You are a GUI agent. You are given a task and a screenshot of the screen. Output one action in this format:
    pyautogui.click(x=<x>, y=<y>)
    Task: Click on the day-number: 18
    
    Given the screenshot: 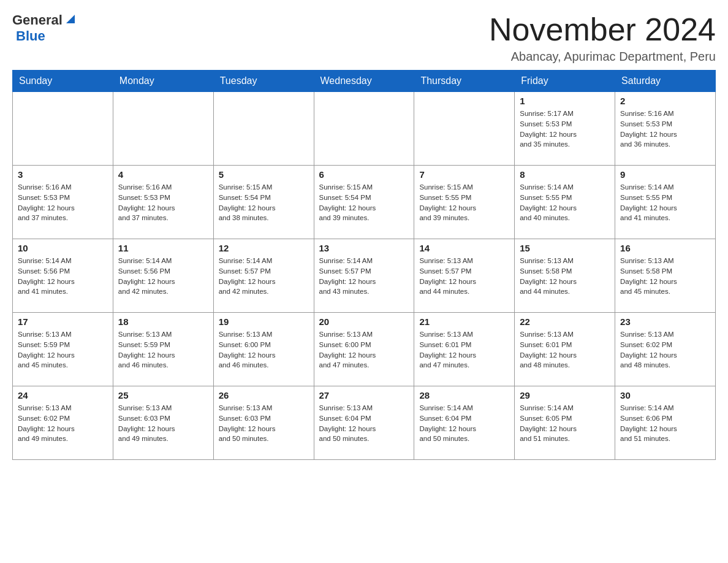 What is the action you would take?
    pyautogui.click(x=163, y=321)
    